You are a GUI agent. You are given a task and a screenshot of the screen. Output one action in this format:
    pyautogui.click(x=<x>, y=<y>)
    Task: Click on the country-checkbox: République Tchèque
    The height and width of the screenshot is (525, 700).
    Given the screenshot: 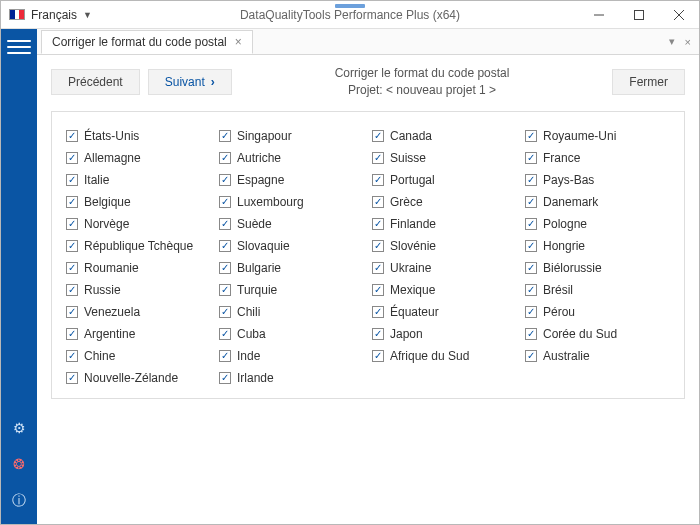 What is the action you would take?
    pyautogui.click(x=138, y=246)
    